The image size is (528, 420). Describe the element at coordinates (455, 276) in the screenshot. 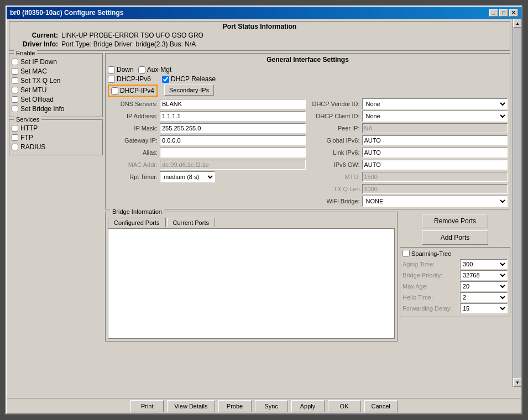

I see `right-bridge-controls: Remove Ports Add Ports Spanning-Tree Agi…` at that location.